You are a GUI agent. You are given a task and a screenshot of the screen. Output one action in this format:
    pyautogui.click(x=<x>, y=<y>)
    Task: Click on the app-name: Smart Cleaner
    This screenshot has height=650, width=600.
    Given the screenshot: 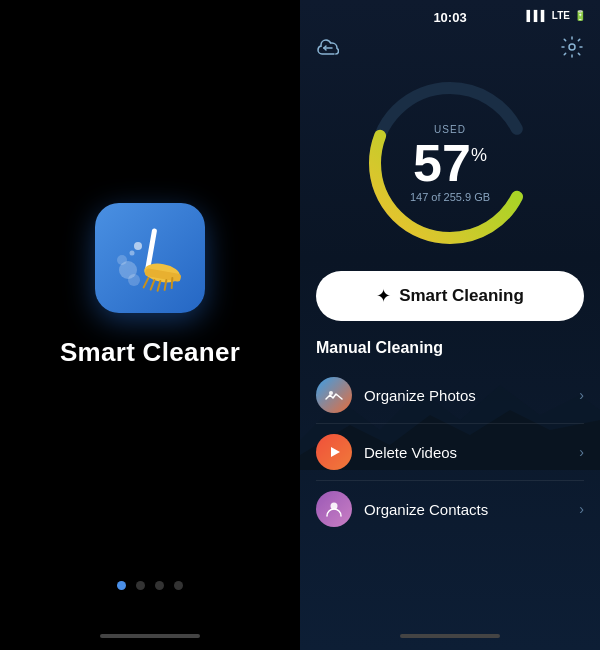 What is the action you would take?
    pyautogui.click(x=150, y=352)
    